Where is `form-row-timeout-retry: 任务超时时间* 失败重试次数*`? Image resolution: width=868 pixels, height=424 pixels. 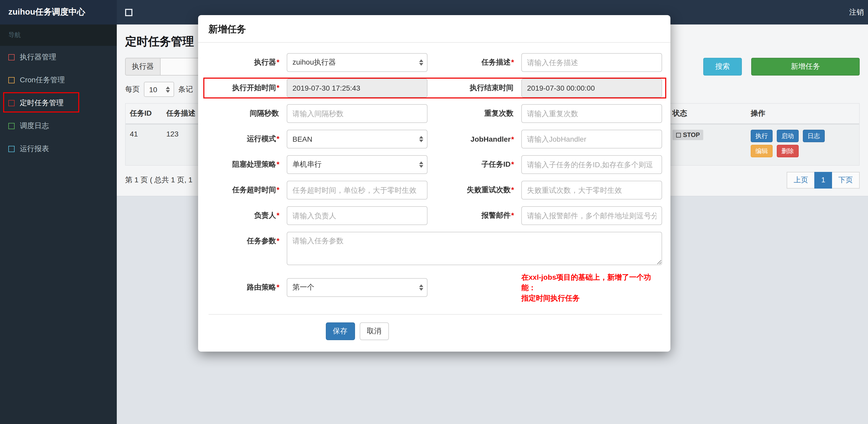
form-row-timeout-retry: 任务超时时间* 失败重试次数* is located at coordinates (435, 190).